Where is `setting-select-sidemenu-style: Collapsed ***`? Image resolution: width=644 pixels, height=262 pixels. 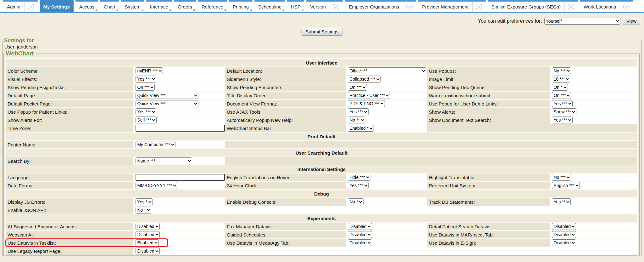
setting-select-sidemenu-style: Collapsed *** is located at coordinates (364, 79).